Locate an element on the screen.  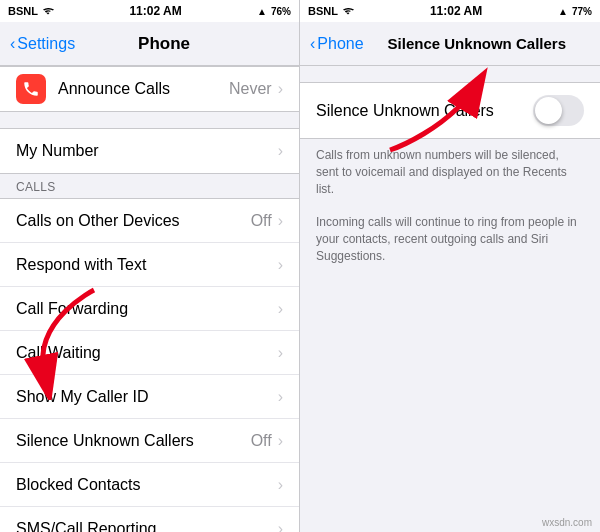
left-nav-bar: ‹ Settings Phone is located at coordinates (150, 44).